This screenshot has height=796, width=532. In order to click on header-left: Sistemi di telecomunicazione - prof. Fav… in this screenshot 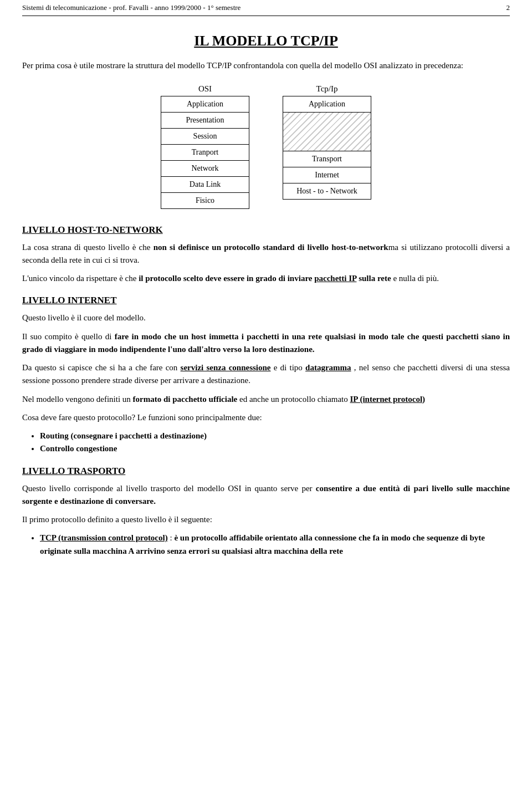, I will do `click(131, 8)`.